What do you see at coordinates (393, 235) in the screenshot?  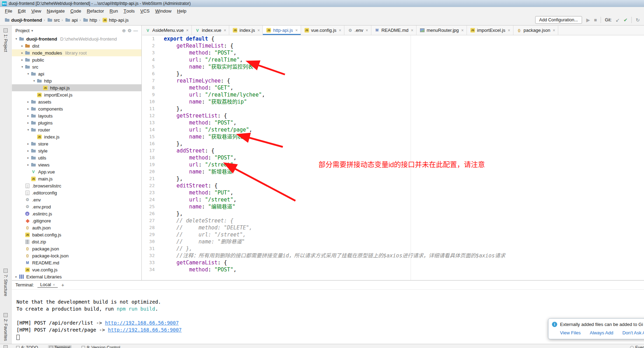 I see `code-line: 29 // url: "/street",` at bounding box center [393, 235].